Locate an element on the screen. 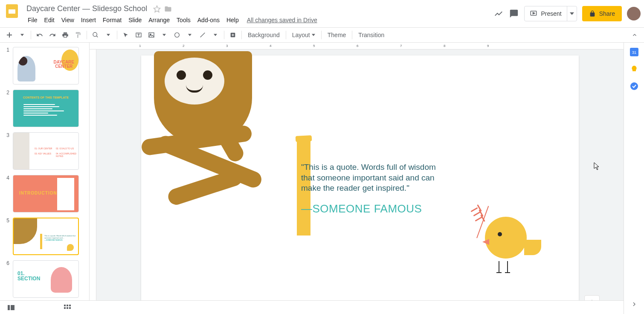  collapse-side-panel-icon is located at coordinates (634, 305).